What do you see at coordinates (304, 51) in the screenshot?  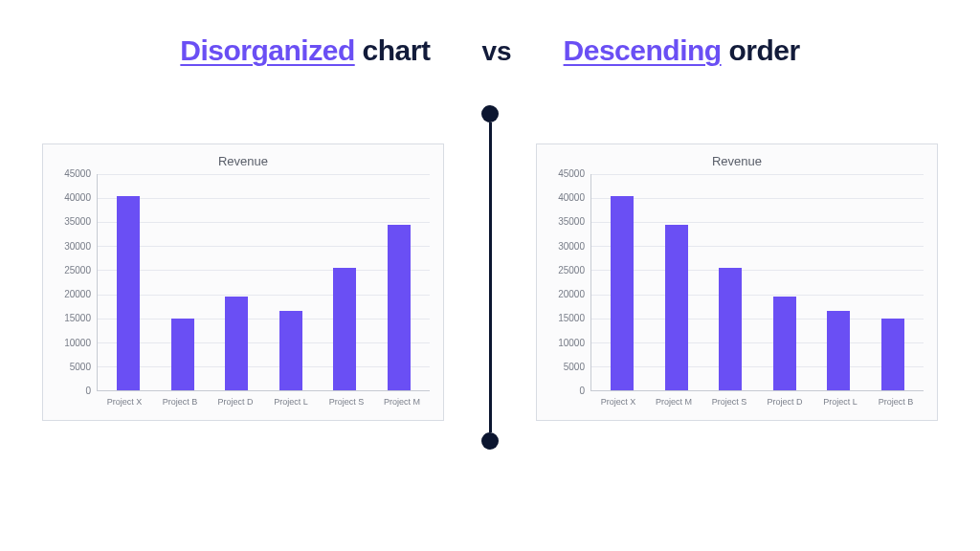 I see `heading-left: Disorganized chart` at bounding box center [304, 51].